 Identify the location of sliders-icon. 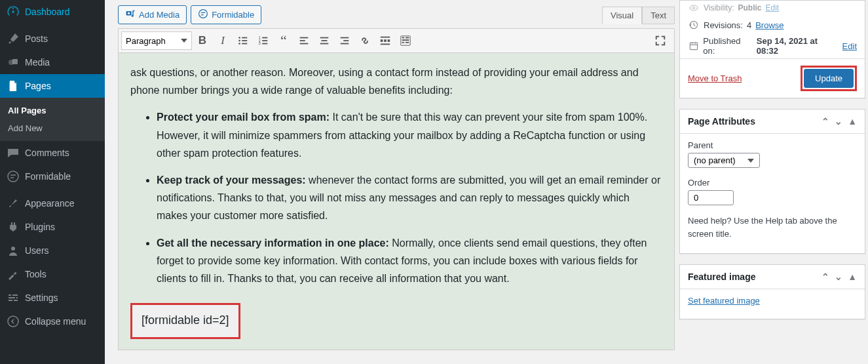
(13, 298).